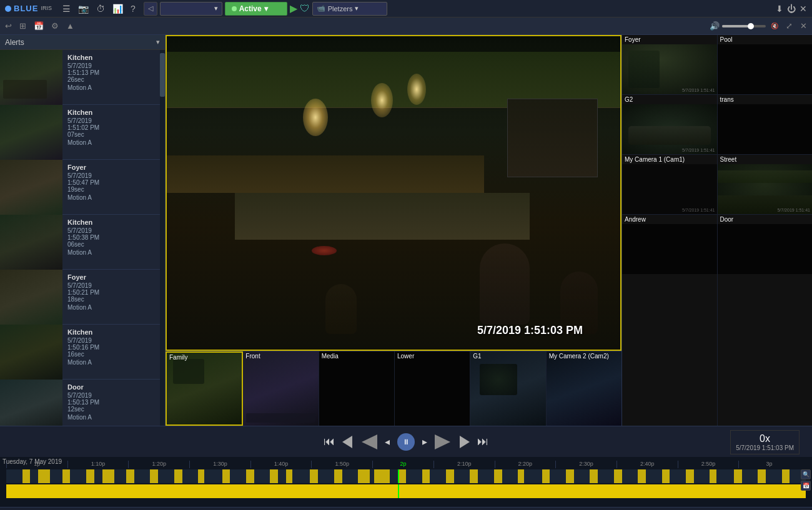 The height and width of the screenshot is (510, 812). I want to click on close-small-icon: ✕, so click(803, 26).